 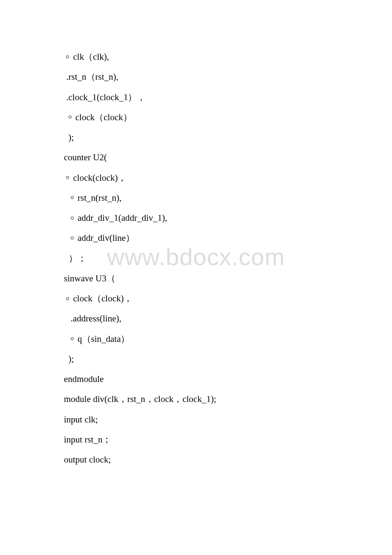 I want to click on code-line: addr_div(line）, so click(x=196, y=238).